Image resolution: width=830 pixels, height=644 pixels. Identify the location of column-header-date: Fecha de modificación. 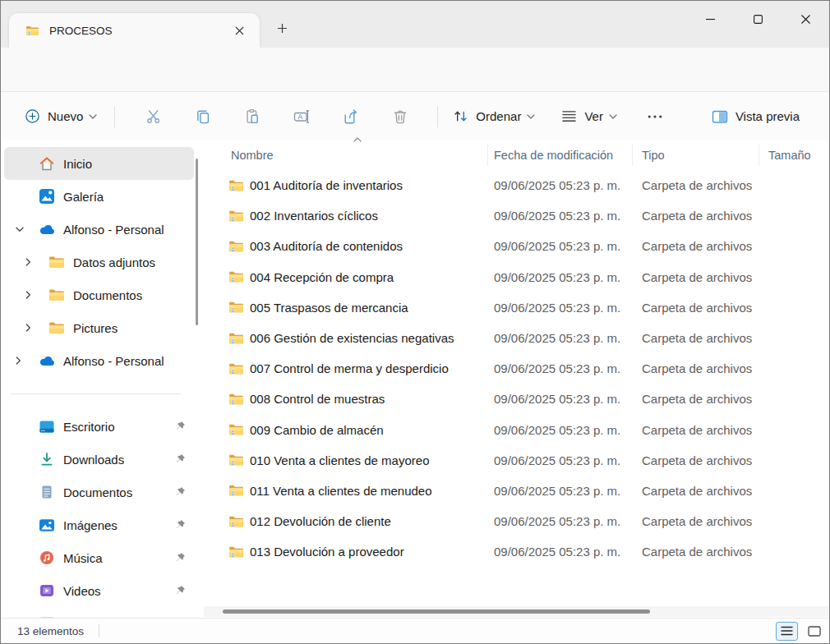
(568, 155).